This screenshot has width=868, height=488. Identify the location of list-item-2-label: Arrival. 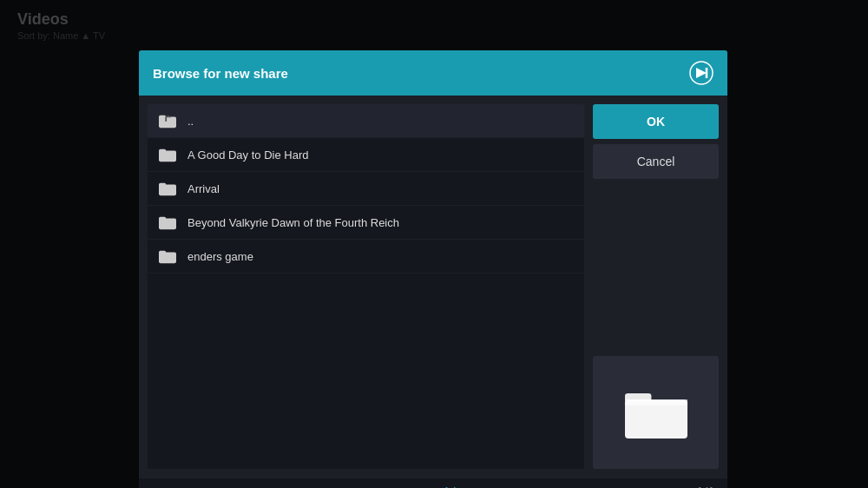
(203, 189).